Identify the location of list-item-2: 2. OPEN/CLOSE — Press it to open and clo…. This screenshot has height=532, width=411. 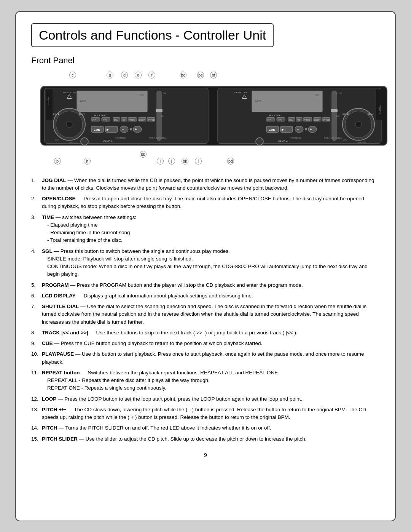
(206, 203).